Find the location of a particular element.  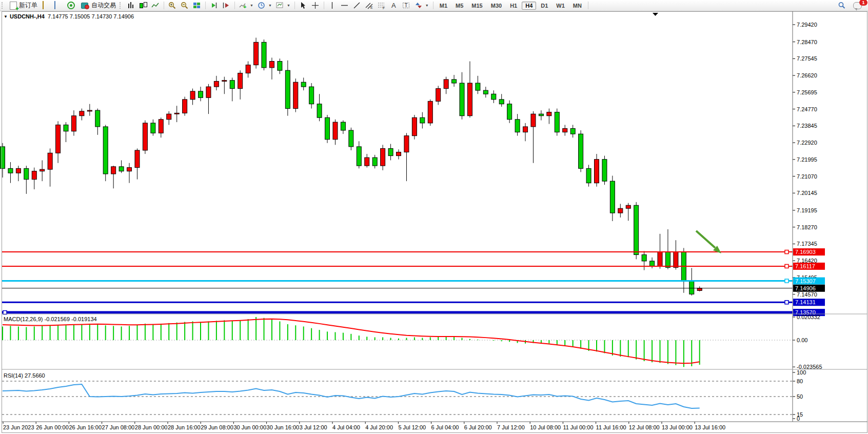

auto-scroll-icon is located at coordinates (214, 5).